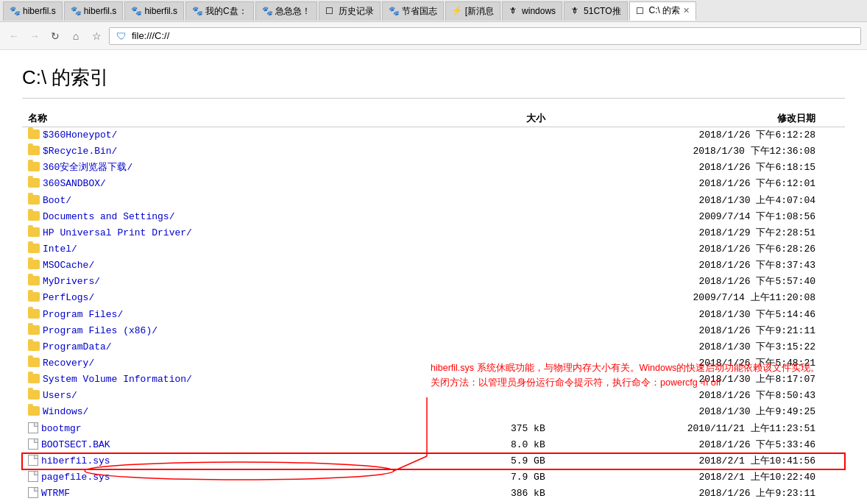 The height and width of the screenshot is (504, 867). I want to click on tab-label-2: hiberfil.s, so click(100, 11).